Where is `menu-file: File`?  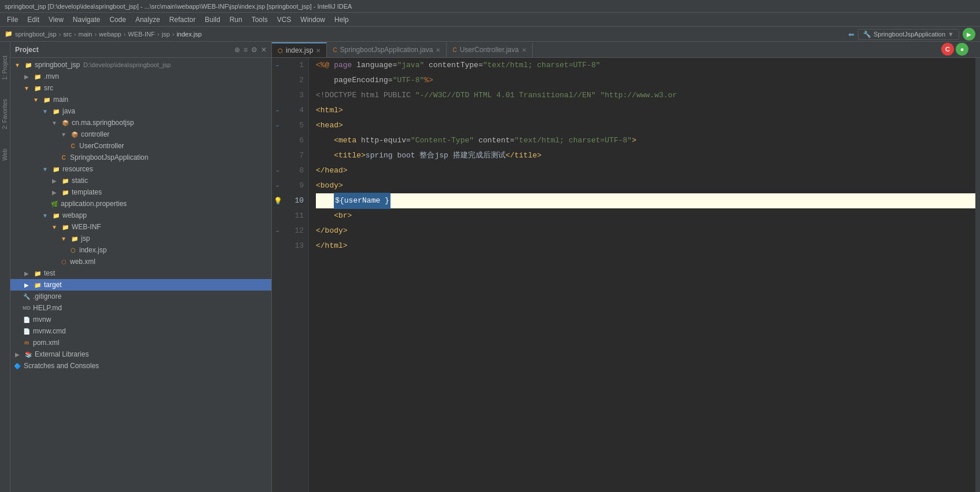 menu-file: File is located at coordinates (13, 20).